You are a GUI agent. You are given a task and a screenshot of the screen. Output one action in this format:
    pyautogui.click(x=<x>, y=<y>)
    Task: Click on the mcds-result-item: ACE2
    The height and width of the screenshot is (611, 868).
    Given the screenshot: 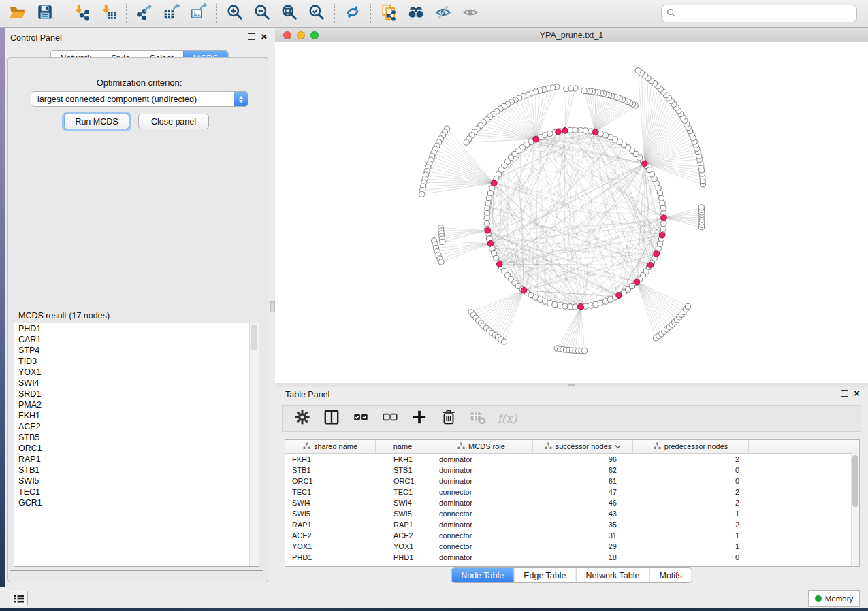 What is the action you would take?
    pyautogui.click(x=136, y=427)
    